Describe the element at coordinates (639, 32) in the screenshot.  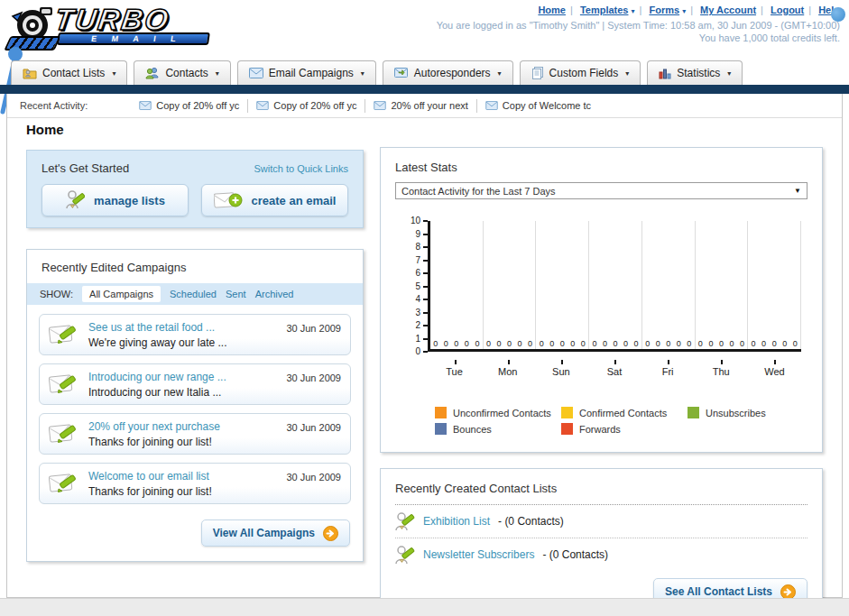
I see `login-info: You are logged in as "Timothy Smith" | S…` at that location.